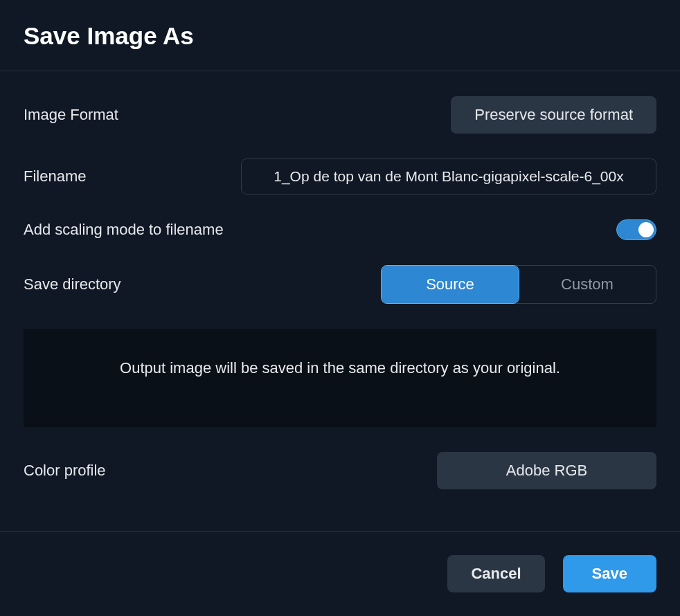 Image resolution: width=680 pixels, height=616 pixels. What do you see at coordinates (340, 102) in the screenshot?
I see `image-format-row: Image Format Preserve source format` at bounding box center [340, 102].